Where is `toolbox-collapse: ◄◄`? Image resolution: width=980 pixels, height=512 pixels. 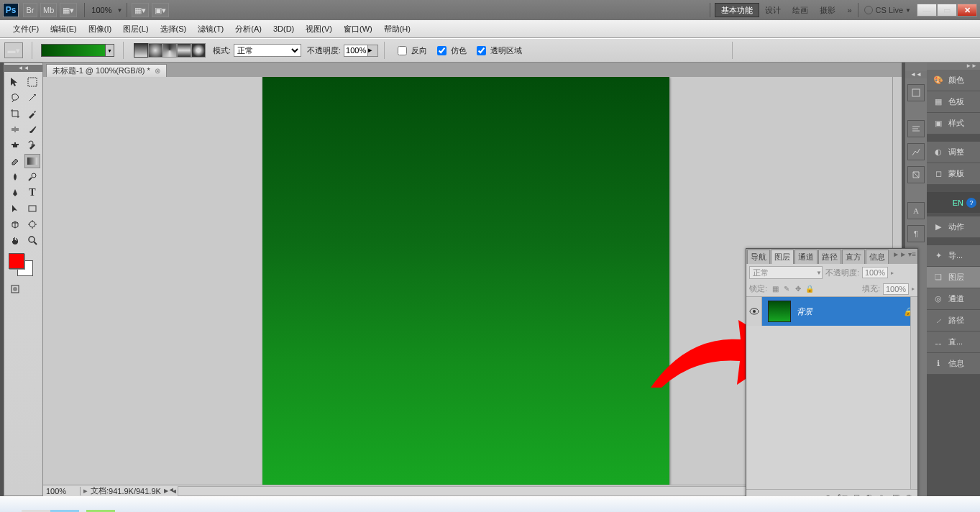 toolbox-collapse: ◄◄ is located at coordinates (23, 68).